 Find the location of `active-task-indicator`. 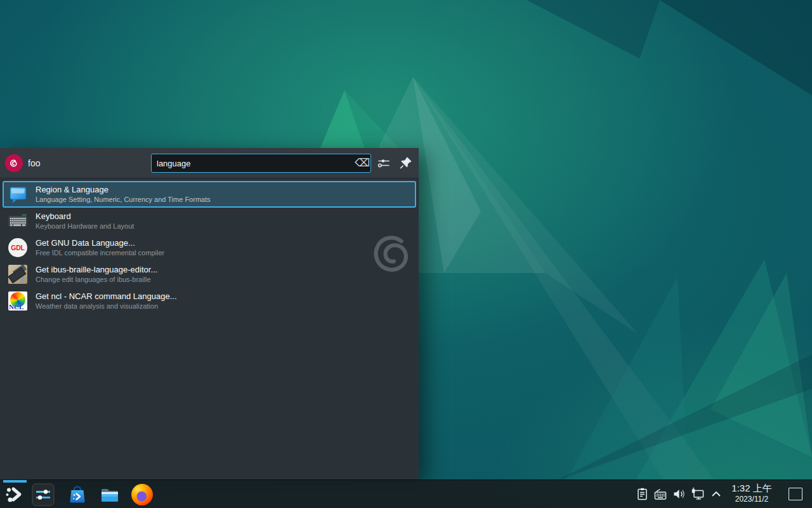

active-task-indicator is located at coordinates (15, 481).